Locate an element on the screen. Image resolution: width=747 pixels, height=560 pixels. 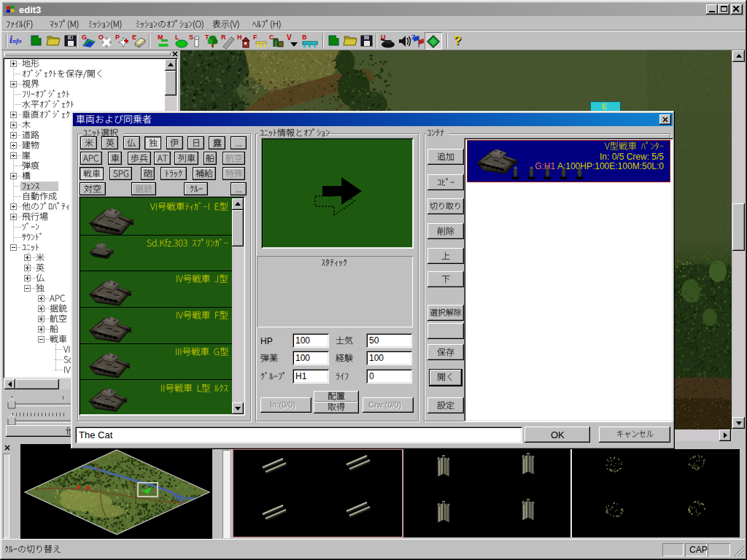
svg-text: E is located at coordinates (134, 37).